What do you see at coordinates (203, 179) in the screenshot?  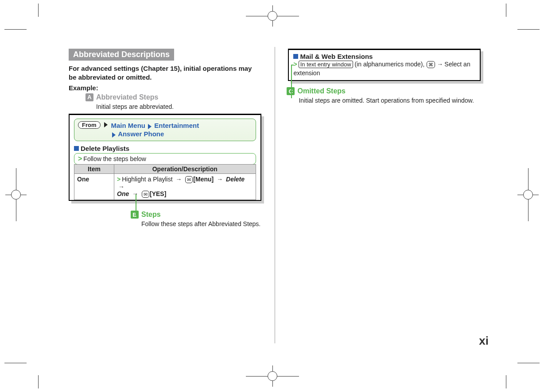 I see `op-part: [Menu]` at bounding box center [203, 179].